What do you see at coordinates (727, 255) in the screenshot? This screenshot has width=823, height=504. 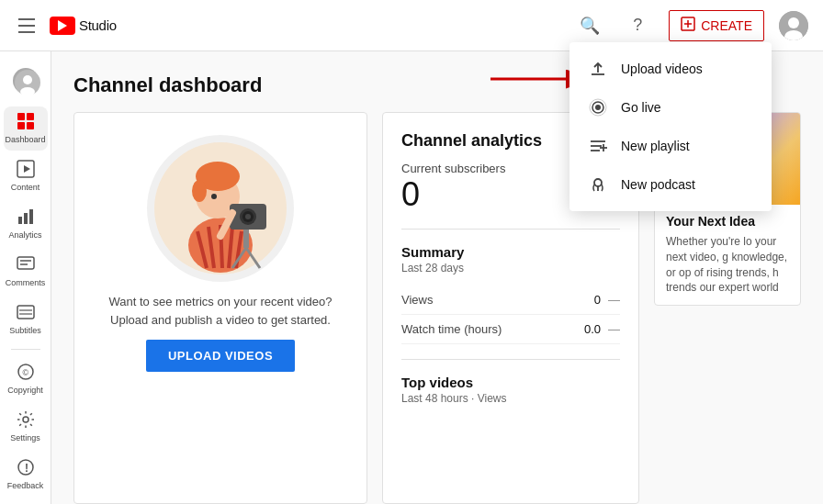 I see `card-body: Your Next Idea Whether you're lo your ne…` at bounding box center [727, 255].